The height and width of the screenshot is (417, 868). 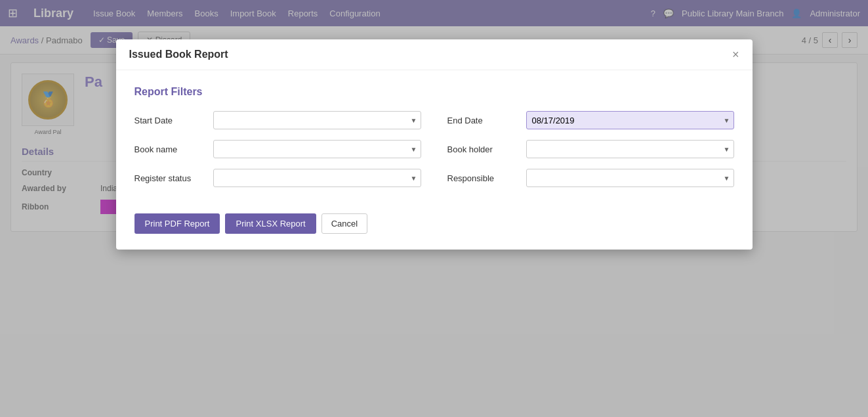 What do you see at coordinates (434, 149) in the screenshot?
I see `filter-grid: Start Date ▼ End Date 08/17/2019` at bounding box center [434, 149].